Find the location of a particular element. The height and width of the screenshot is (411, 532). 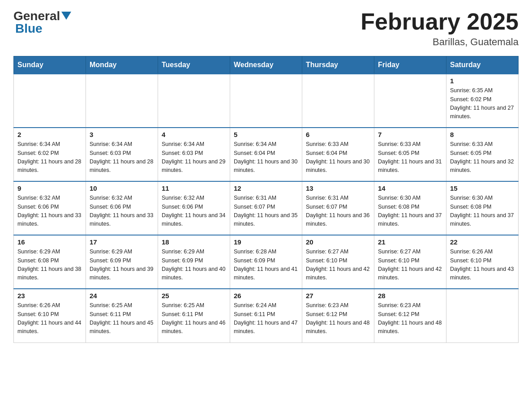

day-number: 28 is located at coordinates (410, 295).